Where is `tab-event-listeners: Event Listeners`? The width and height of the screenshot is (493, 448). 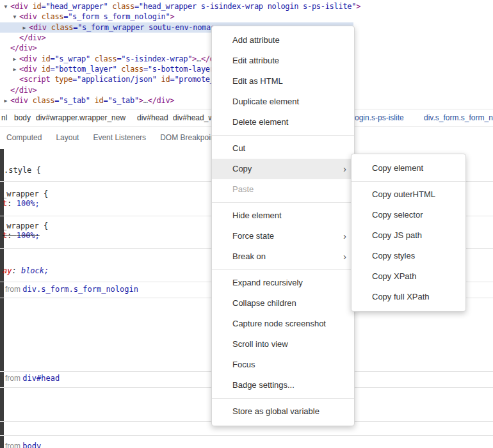
tab-event-listeners: Event Listeners is located at coordinates (119, 138).